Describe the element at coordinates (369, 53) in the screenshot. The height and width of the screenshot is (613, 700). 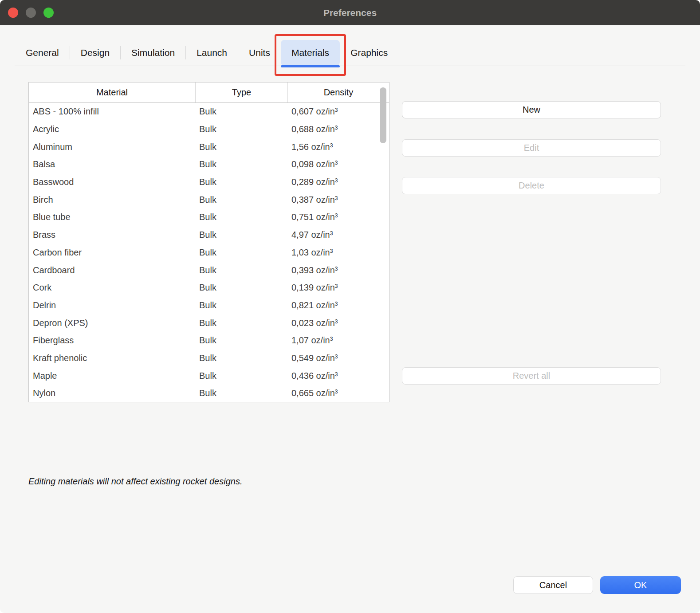
I see `tab-graphics: Graphics` at that location.